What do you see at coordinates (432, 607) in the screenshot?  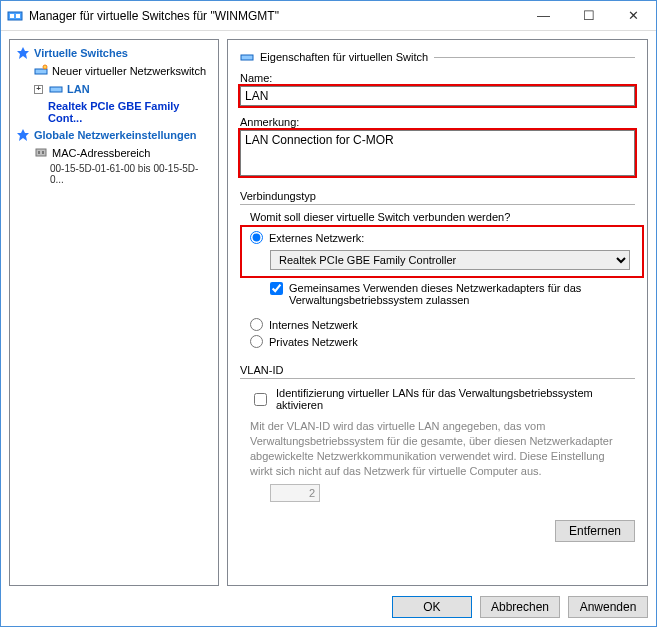 I see `ok-button: OK` at bounding box center [432, 607].